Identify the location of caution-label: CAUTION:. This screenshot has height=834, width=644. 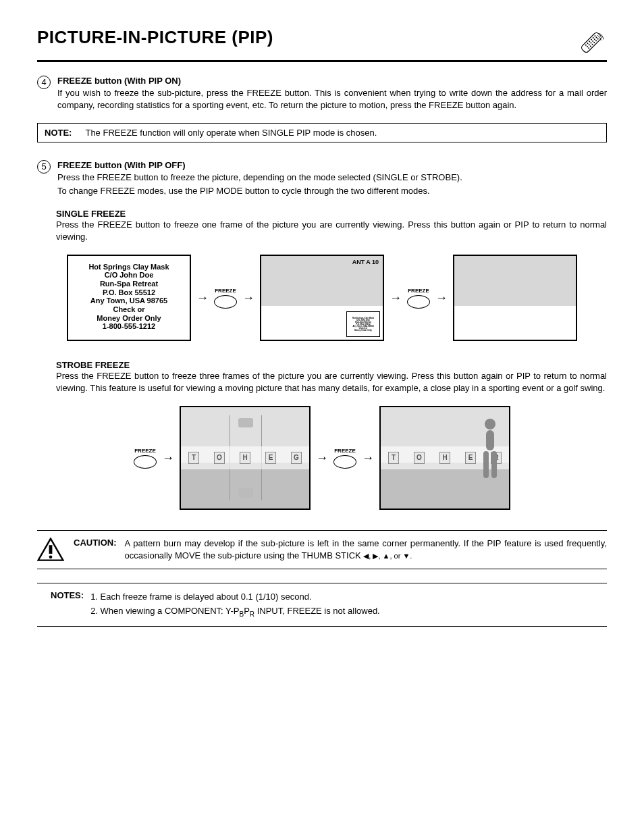
(95, 550).